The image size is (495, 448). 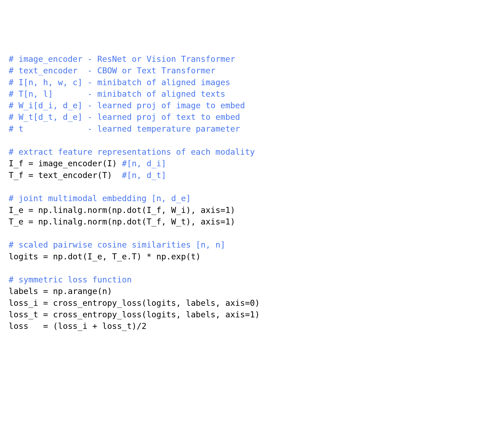 What do you see at coordinates (248, 245) in the screenshot?
I see `code-line: # scaled pairwise cosine similarities [n…` at bounding box center [248, 245].